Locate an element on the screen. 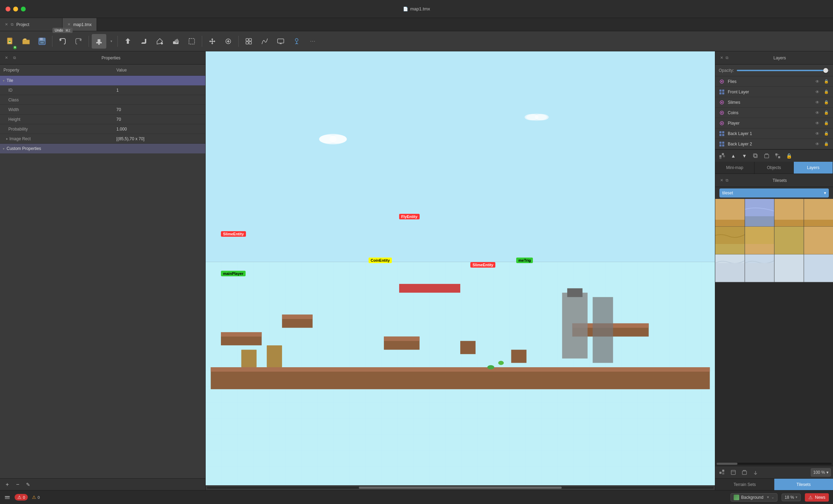 The height and width of the screenshot is (504, 833). map-horizontal-scrollbar is located at coordinates (460, 488).